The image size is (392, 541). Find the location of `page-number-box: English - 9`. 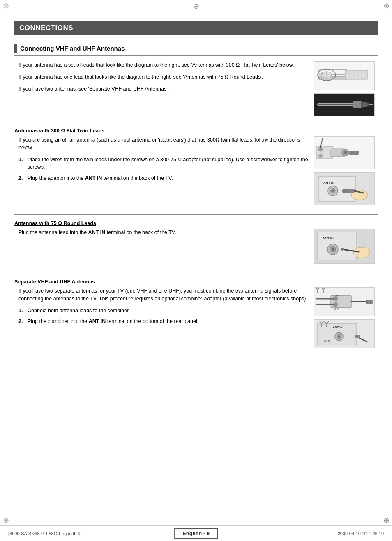

page-number-box: English - 9 is located at coordinates (196, 533).